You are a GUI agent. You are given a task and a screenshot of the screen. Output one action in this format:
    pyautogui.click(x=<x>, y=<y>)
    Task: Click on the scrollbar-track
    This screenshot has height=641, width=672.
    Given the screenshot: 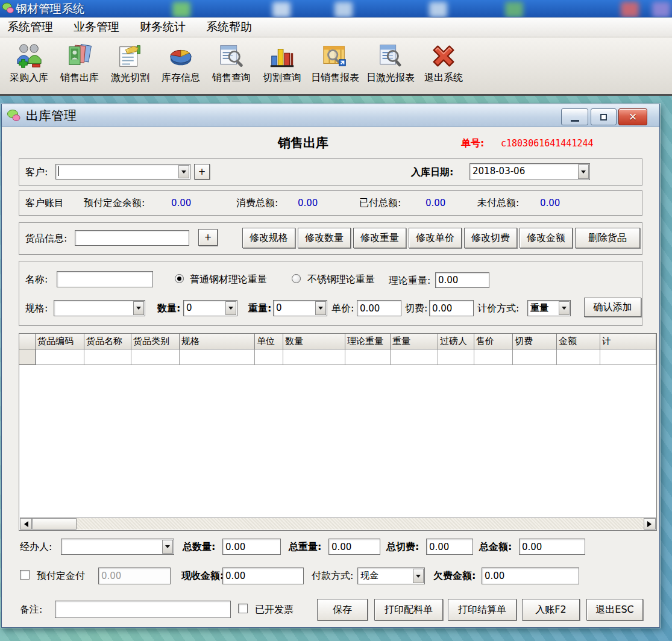 What is the action you would take?
    pyautogui.click(x=360, y=524)
    